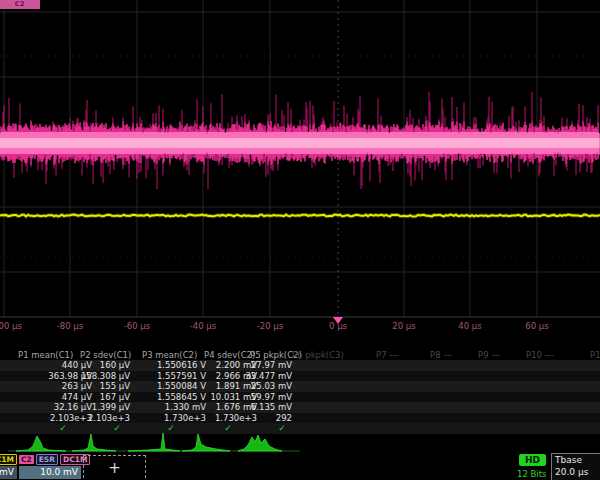 This screenshot has height=480, width=600. Describe the element at coordinates (47, 460) in the screenshot. I see `c2-esr-badge: ESR` at that location.